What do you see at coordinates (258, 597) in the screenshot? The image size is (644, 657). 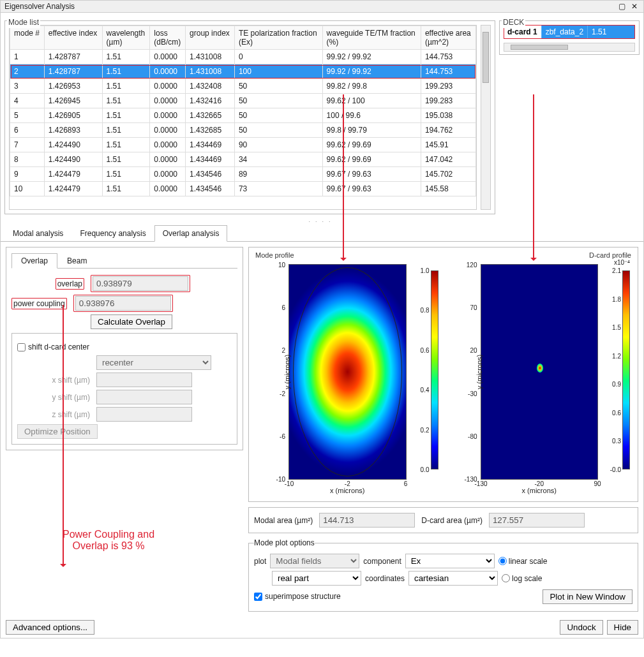 I see `superimpose-checkbox` at bounding box center [258, 597].